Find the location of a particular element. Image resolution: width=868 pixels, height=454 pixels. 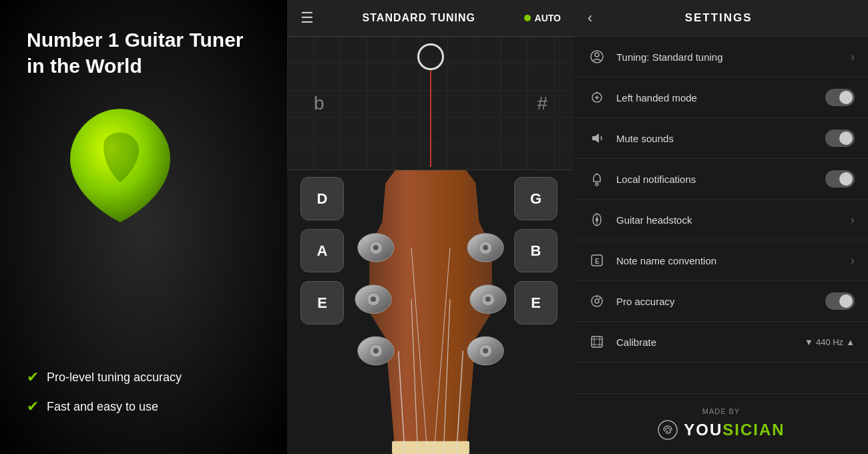

guitar-pick-logo is located at coordinates (120, 166).